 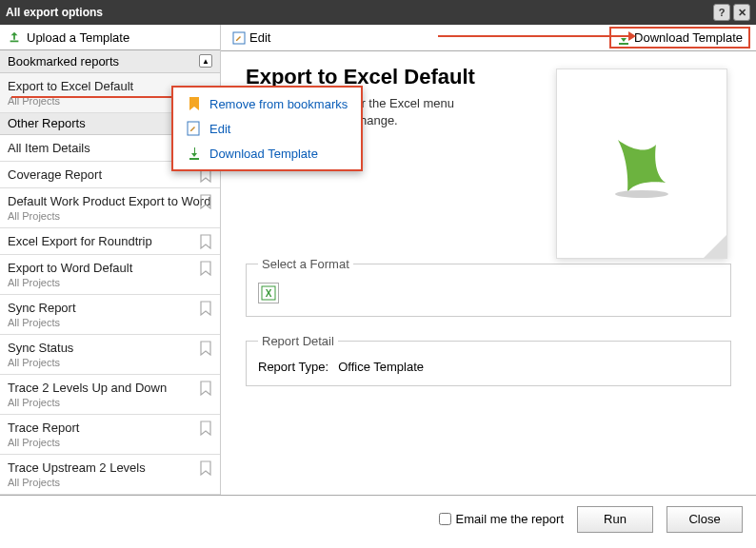 I want to click on report-name: Sync Report, so click(x=110, y=308).